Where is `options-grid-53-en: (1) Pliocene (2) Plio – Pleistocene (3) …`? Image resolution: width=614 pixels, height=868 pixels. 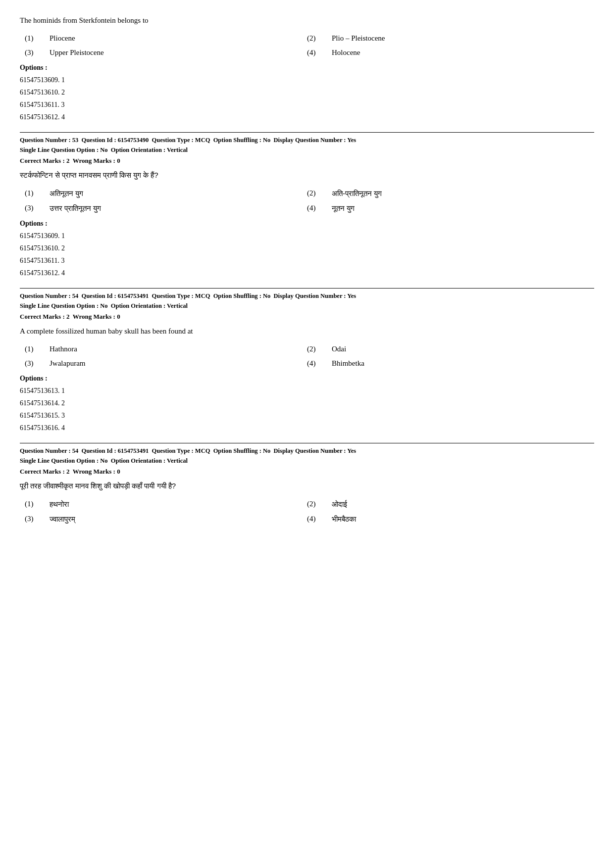
options-grid-53-en: (1) Pliocene (2) Plio – Pleistocene (3) … is located at coordinates (307, 46).